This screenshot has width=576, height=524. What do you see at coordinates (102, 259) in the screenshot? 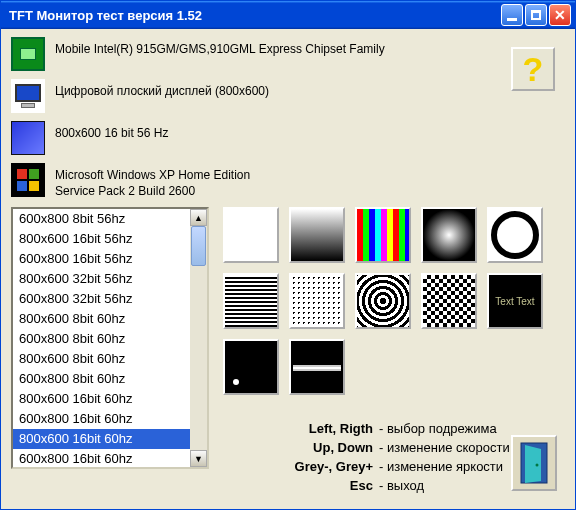
I see `mode-list-item: 600x800 16bit 56hz` at bounding box center [102, 259].